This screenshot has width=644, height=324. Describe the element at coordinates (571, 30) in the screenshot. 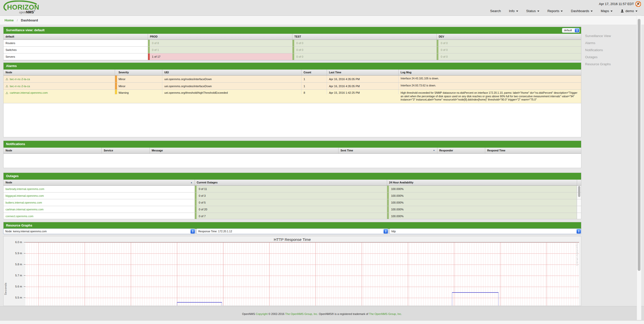

I see `surveillance-view-select: default` at that location.